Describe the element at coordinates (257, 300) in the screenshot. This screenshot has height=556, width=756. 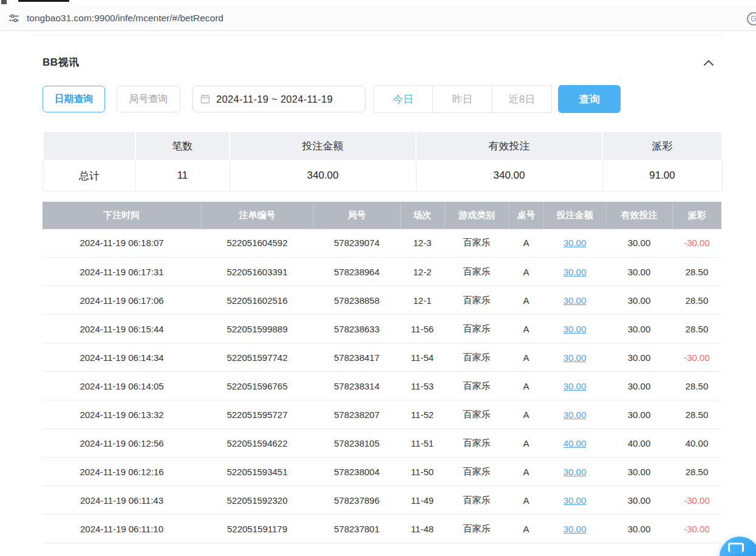
I see `cell-bet-id: 522051602516` at that location.